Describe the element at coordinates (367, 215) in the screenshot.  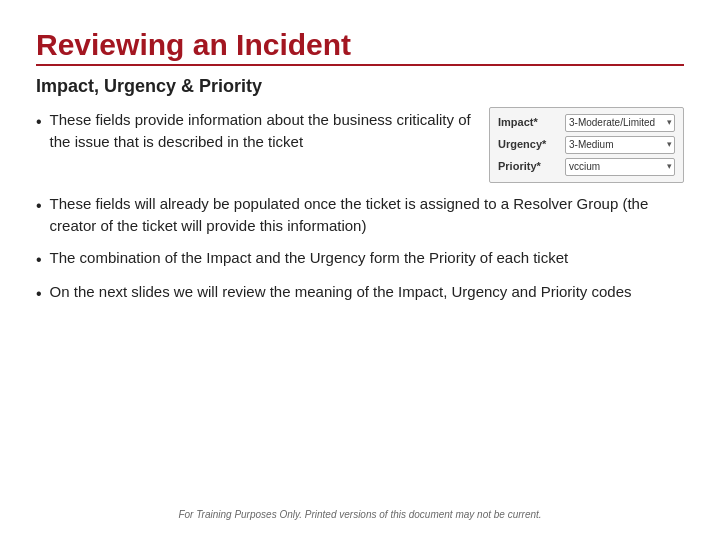
I see `bullet2-text: These fields will already be populated o…` at that location.